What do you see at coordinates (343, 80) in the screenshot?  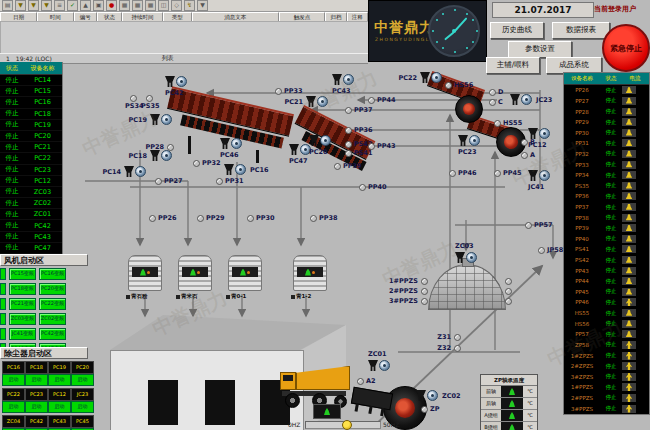 I see `device-PC43` at bounding box center [343, 80].